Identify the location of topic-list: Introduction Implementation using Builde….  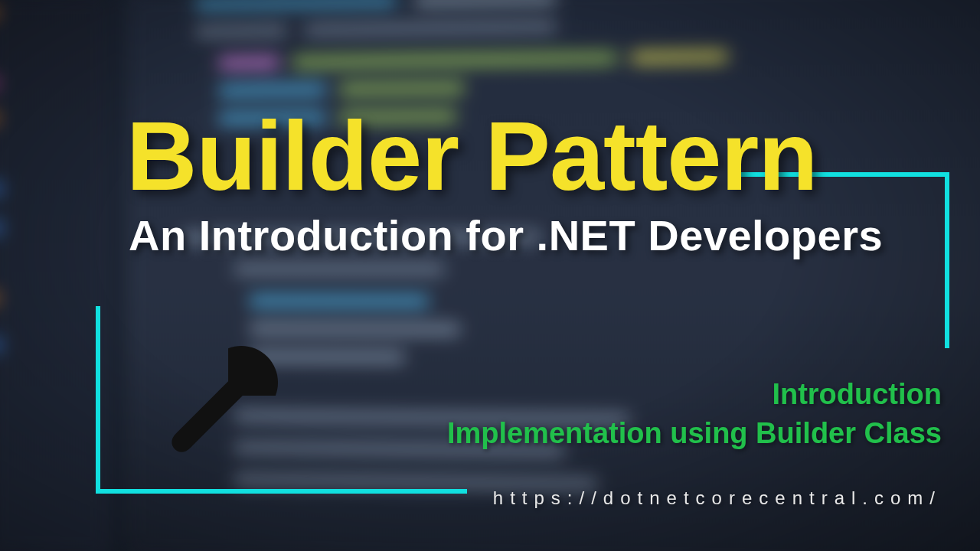
(694, 415).